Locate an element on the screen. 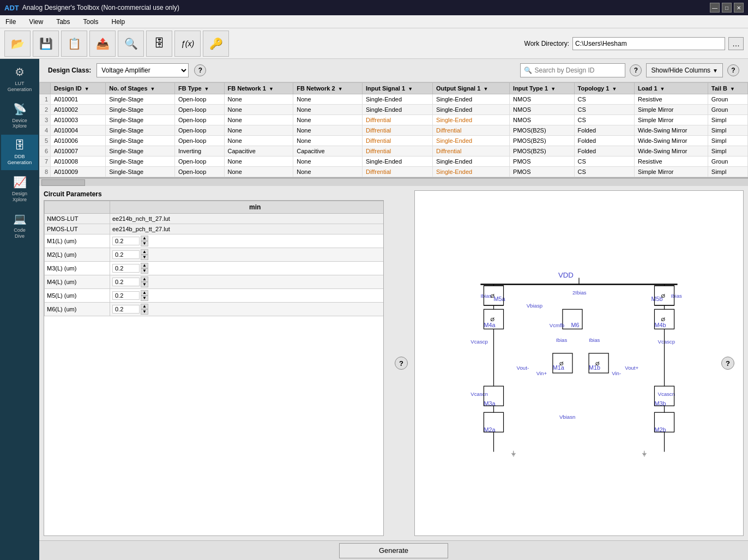  param-min-up-3: ▲ is located at coordinates (144, 279).